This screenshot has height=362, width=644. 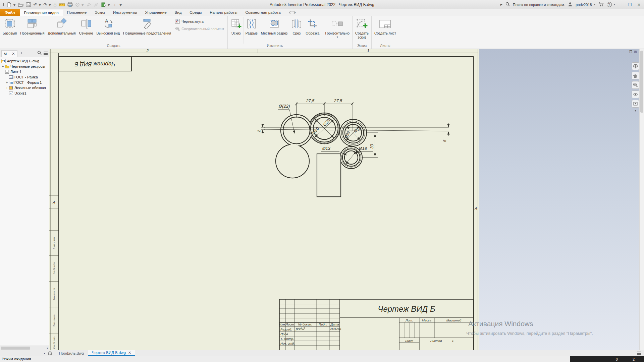 I want to click on doc-tab-chertezh: Чертеж ВИД Б.dwg✕, so click(x=111, y=353).